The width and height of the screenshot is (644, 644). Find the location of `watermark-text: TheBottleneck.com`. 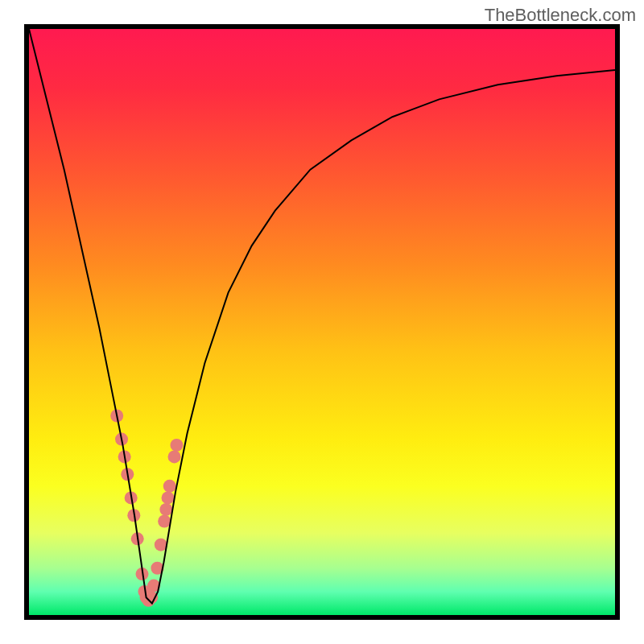

watermark-text: TheBottleneck.com is located at coordinates (560, 15).